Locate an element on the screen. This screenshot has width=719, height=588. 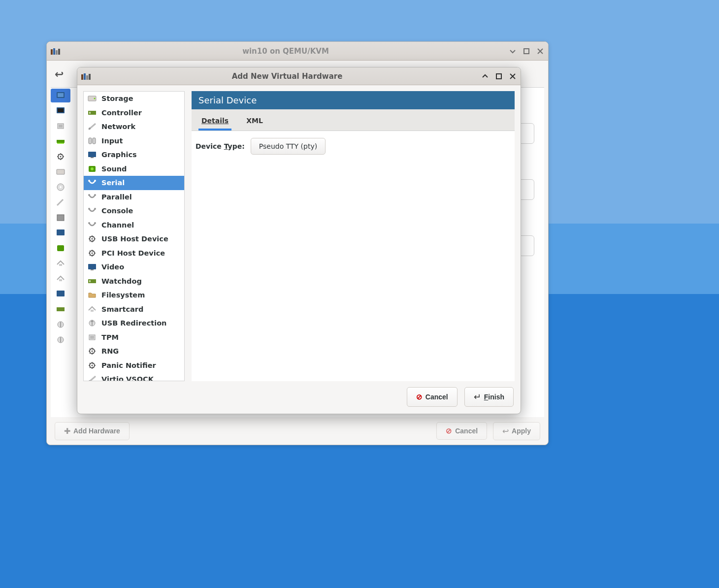
parent-cancel-button: ⊘ Cancel is located at coordinates (462, 431).